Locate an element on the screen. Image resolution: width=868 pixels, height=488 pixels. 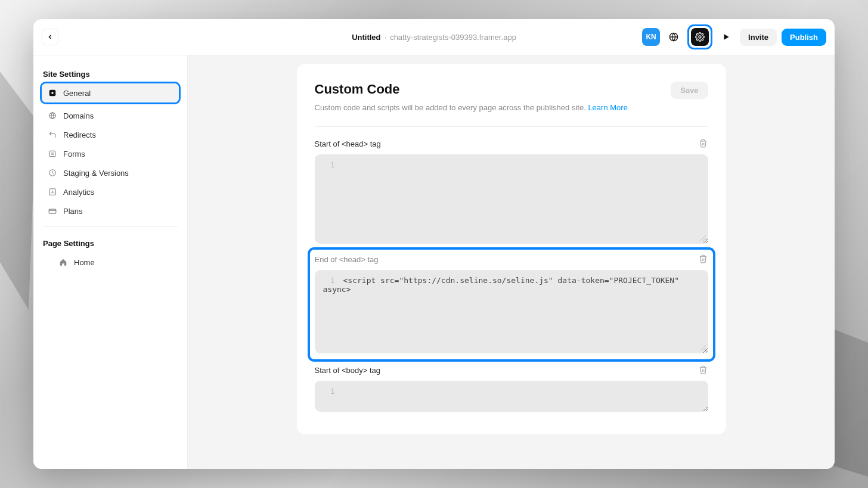
sidebar-item-staging: Staging & Versions is located at coordinates (110, 173).